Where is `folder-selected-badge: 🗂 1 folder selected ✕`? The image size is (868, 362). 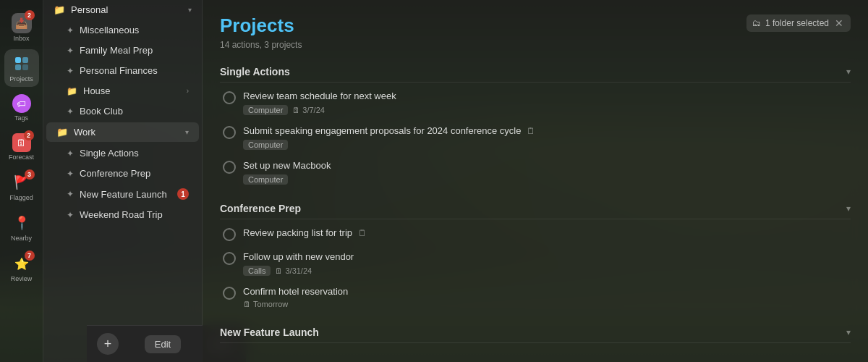 folder-selected-badge: 🗂 1 folder selected ✕ is located at coordinates (799, 23).